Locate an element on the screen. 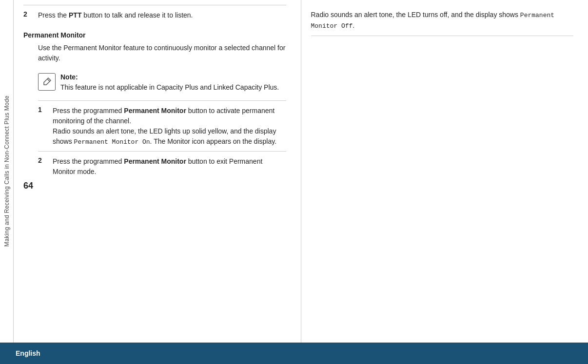 This screenshot has height=364, width=588. pencil-note-icon is located at coordinates (47, 82).